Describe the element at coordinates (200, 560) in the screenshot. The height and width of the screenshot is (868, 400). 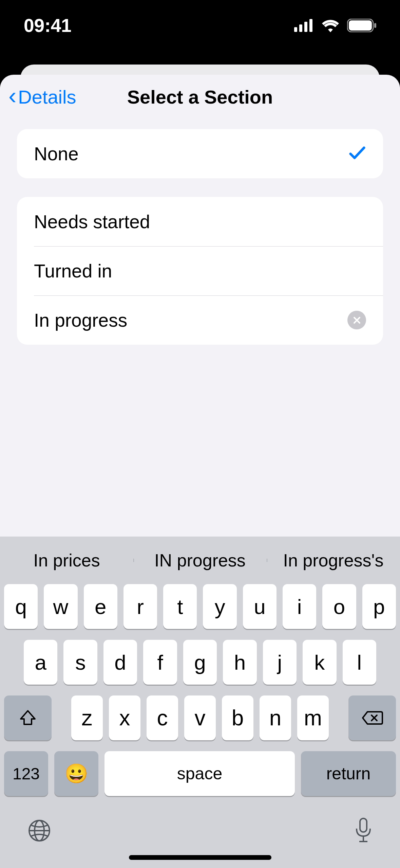
I see `suggestion: IN progress` at that location.